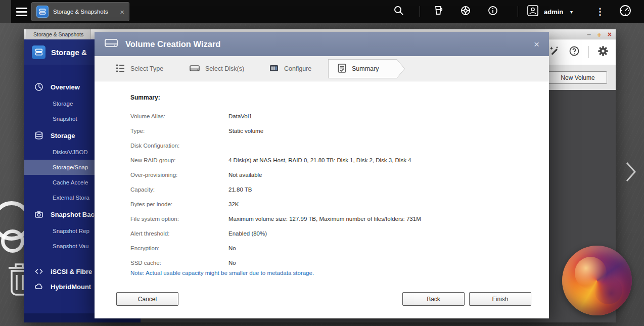 The width and height of the screenshot is (644, 326). Describe the element at coordinates (222, 273) in the screenshot. I see `capacity-note: Note: Actual usable capacity might be sm…` at that location.